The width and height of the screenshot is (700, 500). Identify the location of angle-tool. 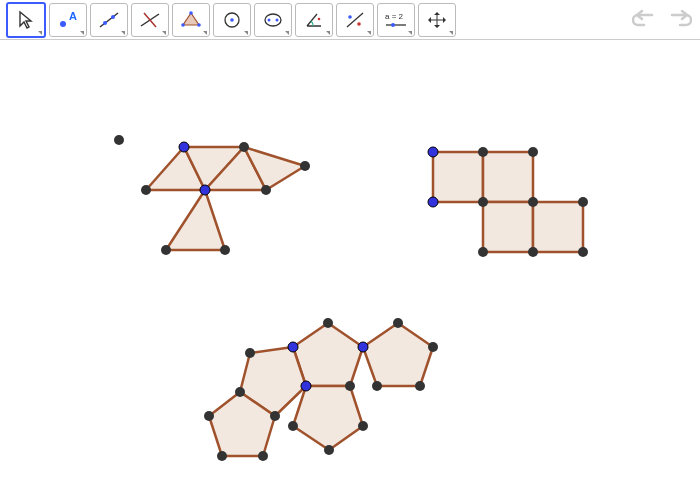
(314, 20).